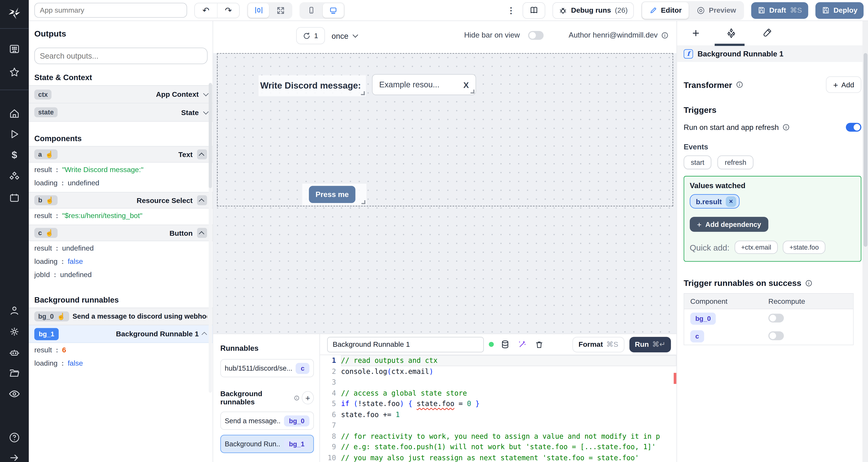  Describe the element at coordinates (344, 36) in the screenshot. I see `run-mode-dropdown: once` at that location.